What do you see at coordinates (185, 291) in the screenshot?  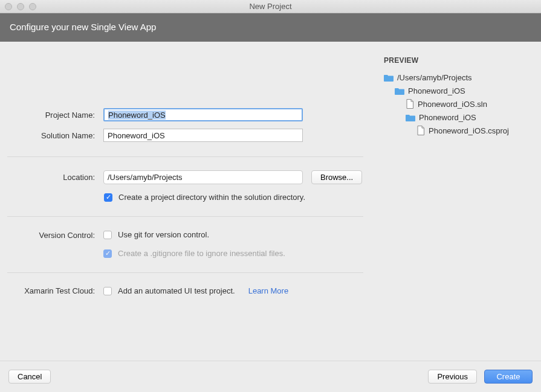 I see `row-test-cloud: Xamarin Test Cloud: Add an automated UI …` at bounding box center [185, 291].